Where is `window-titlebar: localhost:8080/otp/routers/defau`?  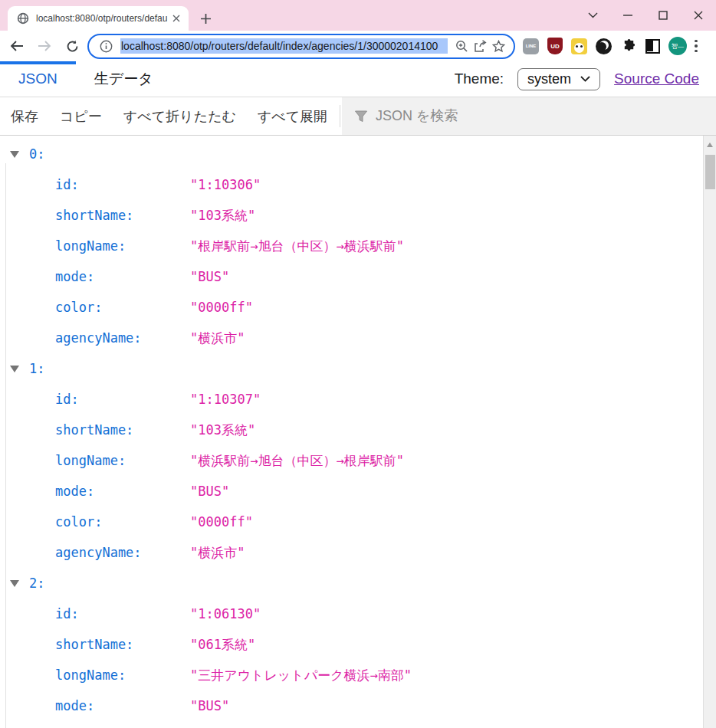 window-titlebar: localhost:8080/otp/routers/defau is located at coordinates (358, 15).